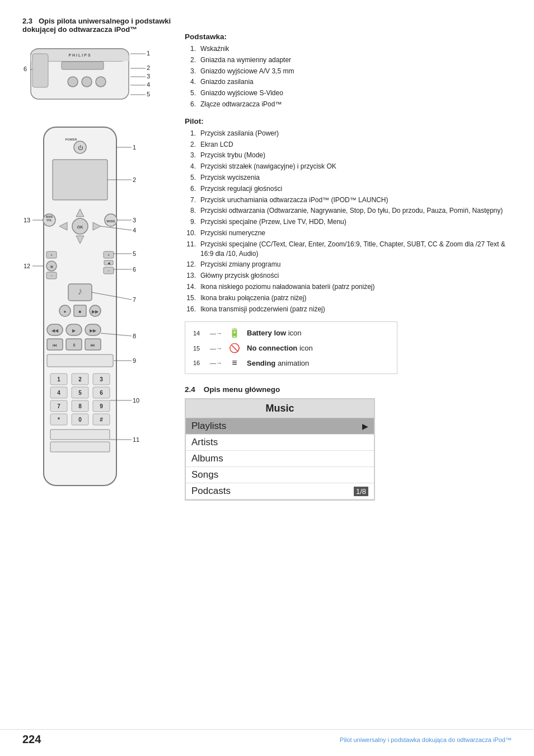  What do you see at coordinates (79, 55) in the screenshot?
I see `svg-text: PHILIPS` at bounding box center [79, 55].